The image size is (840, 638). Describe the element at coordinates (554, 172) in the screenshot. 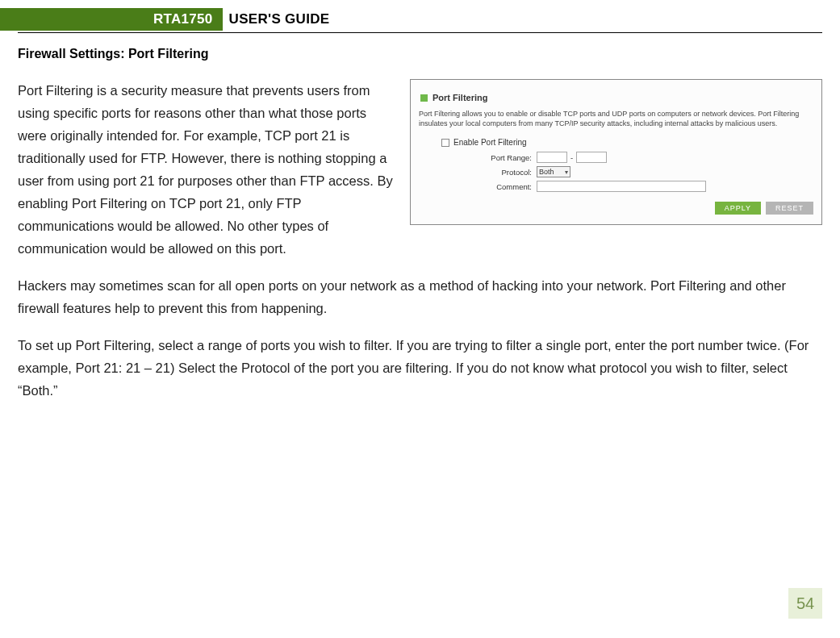

I see `protocol-select: Both ▾` at that location.